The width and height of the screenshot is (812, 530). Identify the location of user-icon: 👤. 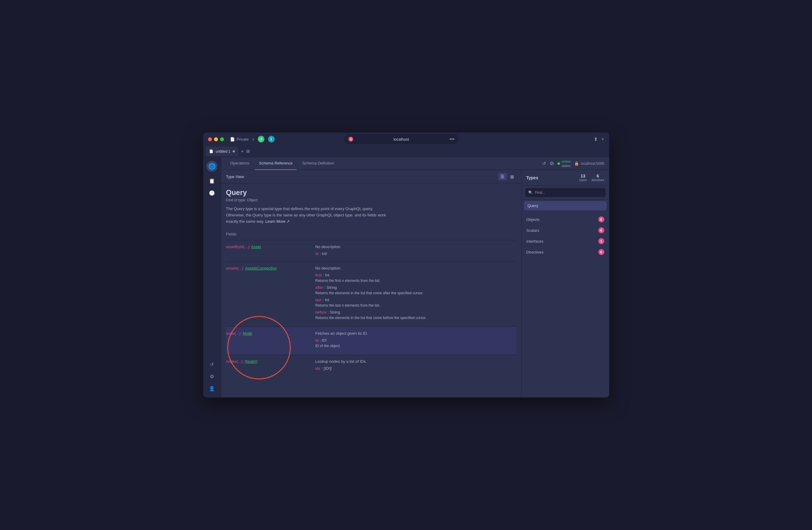
(212, 389).